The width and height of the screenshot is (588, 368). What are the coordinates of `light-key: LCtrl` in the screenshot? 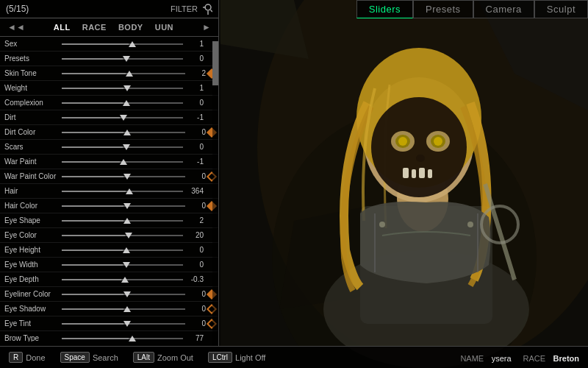 It's located at (220, 358).